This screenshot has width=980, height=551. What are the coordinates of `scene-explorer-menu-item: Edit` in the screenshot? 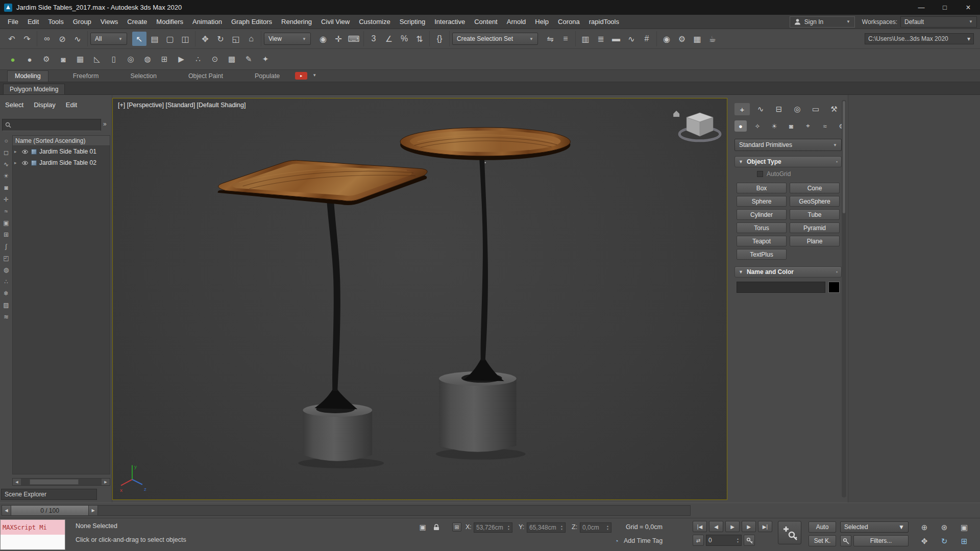 It's located at (71, 105).